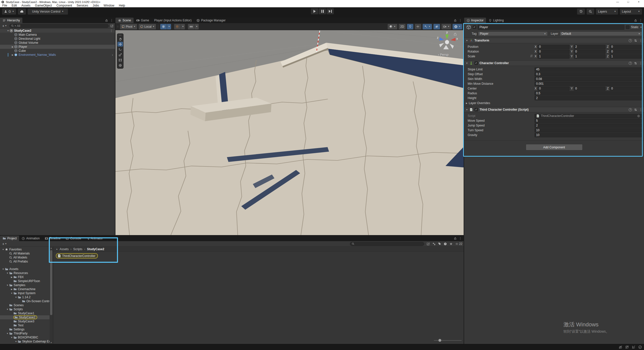 Image resolution: width=644 pixels, height=350 pixels. What do you see at coordinates (25, 269) in the screenshot?
I see `project-tree-assets: ▼Assets` at bounding box center [25, 269].